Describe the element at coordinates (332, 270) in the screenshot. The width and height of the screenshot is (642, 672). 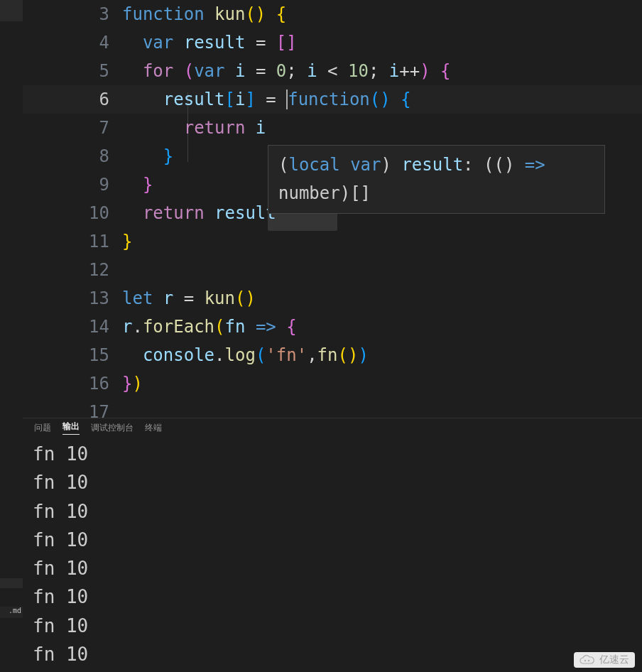
I see `code-line: 12` at that location.